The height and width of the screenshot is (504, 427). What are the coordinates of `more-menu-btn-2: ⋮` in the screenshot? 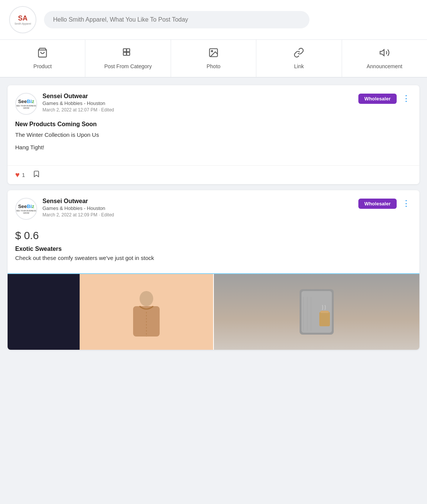 It's located at (406, 203).